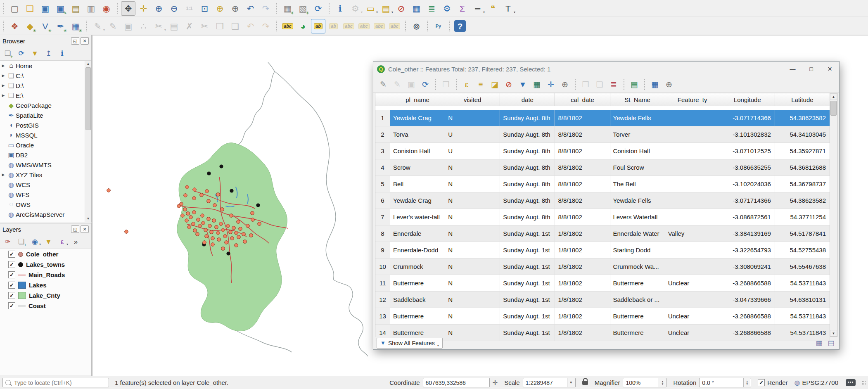 The image size is (868, 389). What do you see at coordinates (571, 382) in the screenshot?
I see `scale-dropdown-icon: ▼` at bounding box center [571, 382].